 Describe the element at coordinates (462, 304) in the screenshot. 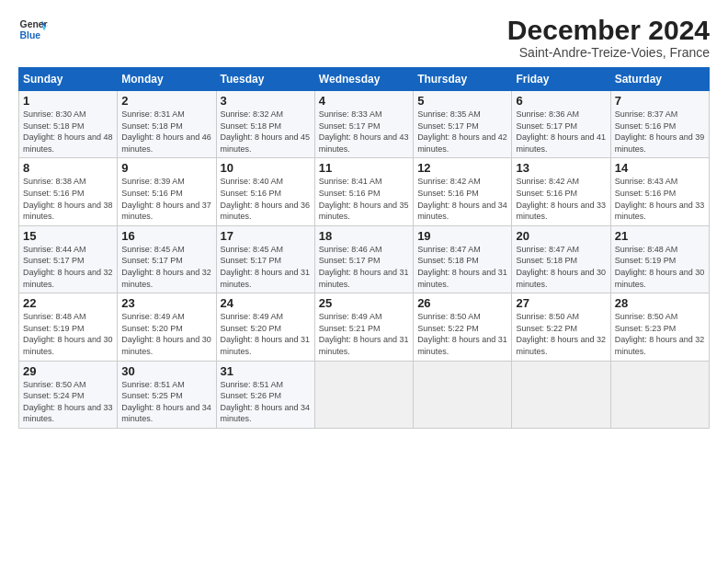

I see `day-number: 26` at that location.